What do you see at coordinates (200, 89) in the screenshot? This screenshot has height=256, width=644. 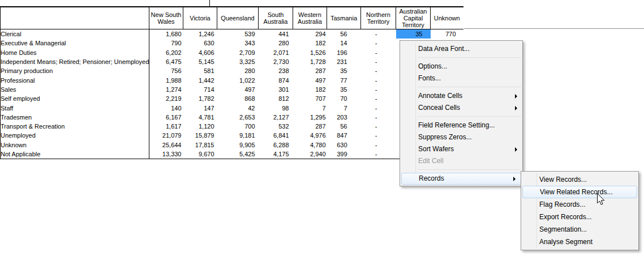 I see `data-cell: 714` at bounding box center [200, 89].